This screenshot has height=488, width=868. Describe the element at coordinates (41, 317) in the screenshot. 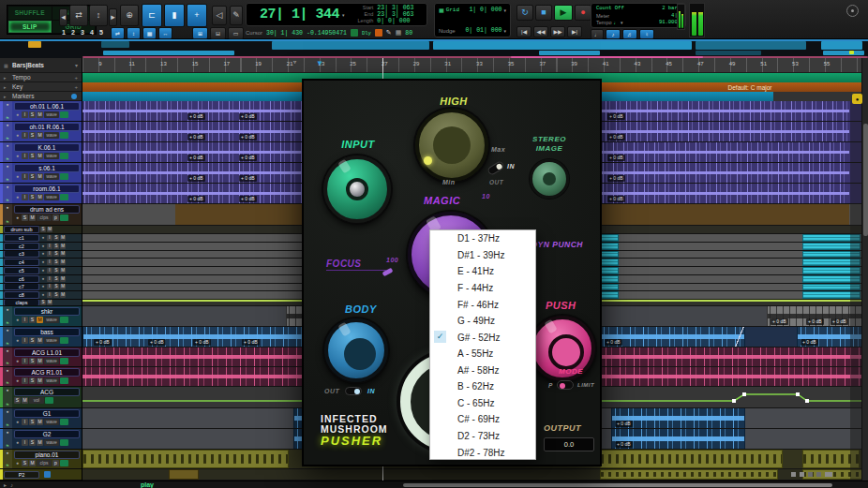

I see `track-header-shkr: ●≋shkr●ISMwave` at that location.